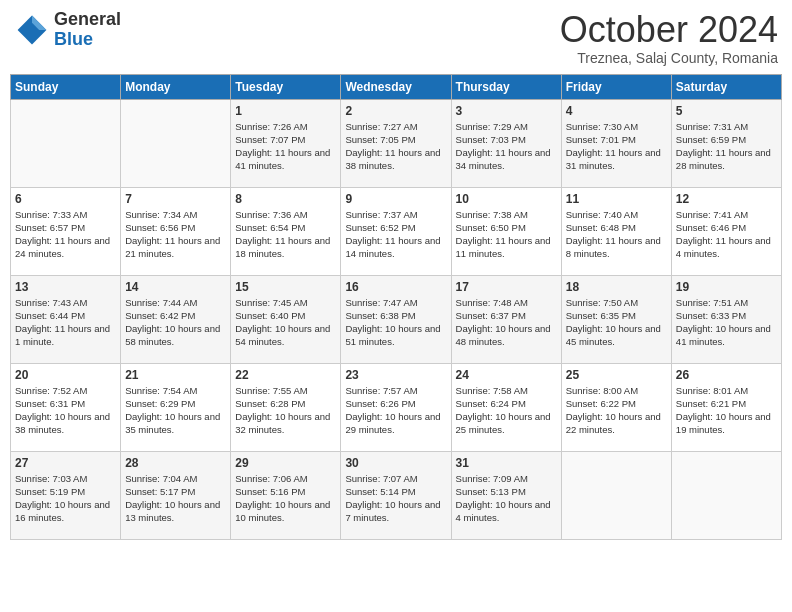 Image resolution: width=792 pixels, height=612 pixels. I want to click on day-info: Sunrise: 7:36 AM Sunset: 6:54 PM Dayligh…, so click(286, 234).